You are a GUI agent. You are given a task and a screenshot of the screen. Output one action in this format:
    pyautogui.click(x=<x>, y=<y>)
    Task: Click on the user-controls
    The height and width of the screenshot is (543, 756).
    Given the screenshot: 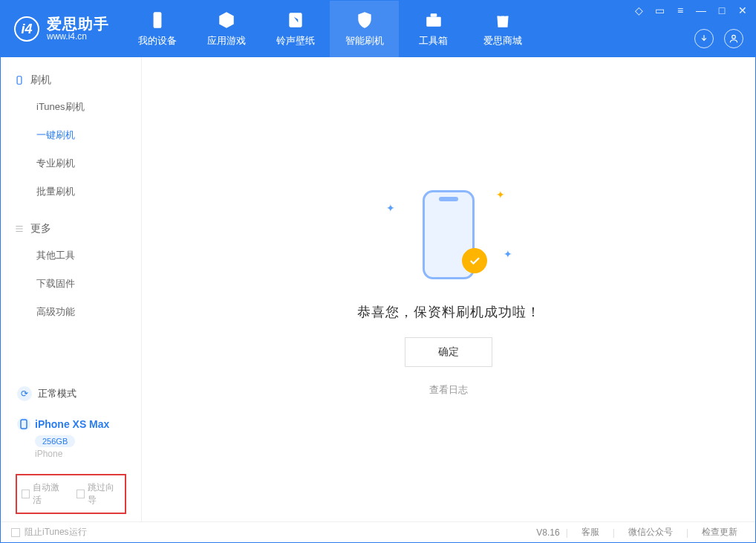 What is the action you would take?
    pyautogui.click(x=719, y=39)
    